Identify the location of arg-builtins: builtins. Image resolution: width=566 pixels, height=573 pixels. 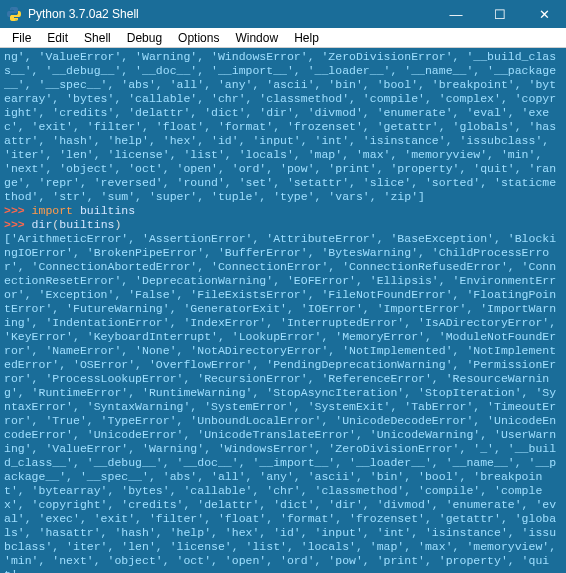
(86, 224).